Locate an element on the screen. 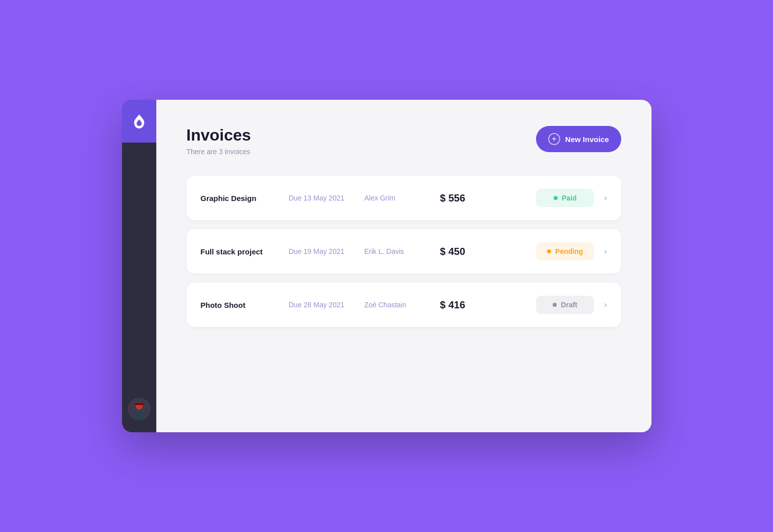 The image size is (773, 532). invoice-due: Due 28 May 2021 is located at coordinates (327, 305).